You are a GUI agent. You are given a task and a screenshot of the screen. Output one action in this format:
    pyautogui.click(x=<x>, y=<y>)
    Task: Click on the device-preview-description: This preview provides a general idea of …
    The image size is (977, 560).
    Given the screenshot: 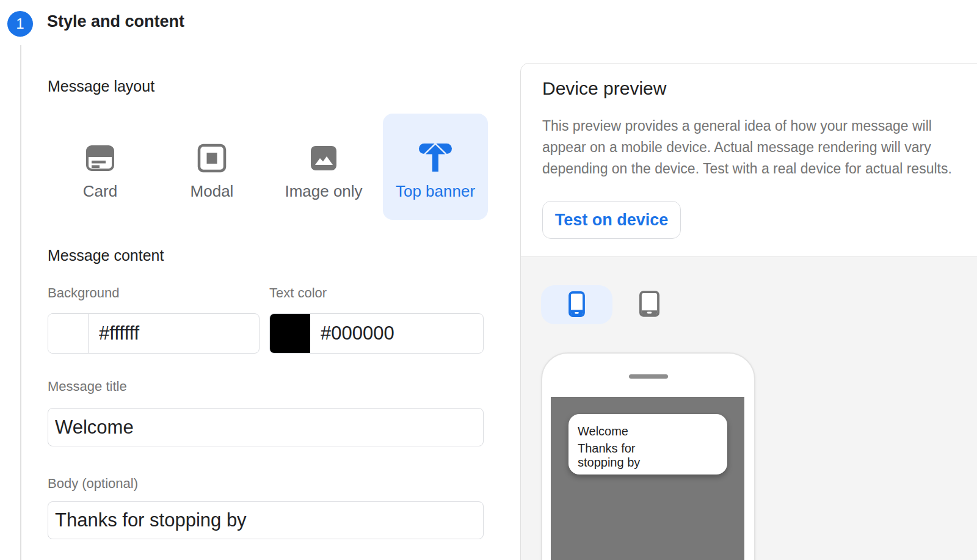 What is the action you would take?
    pyautogui.click(x=747, y=148)
    